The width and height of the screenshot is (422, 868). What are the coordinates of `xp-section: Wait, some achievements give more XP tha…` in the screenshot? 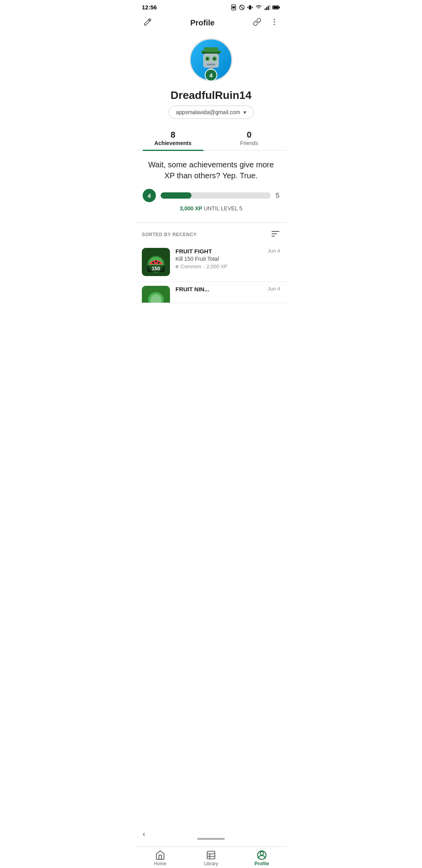 It's located at (211, 183).